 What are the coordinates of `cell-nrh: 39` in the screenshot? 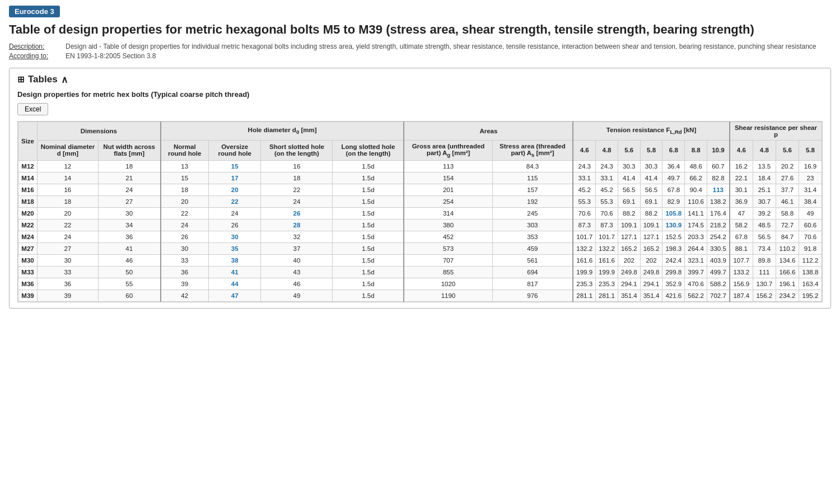 It's located at (185, 283).